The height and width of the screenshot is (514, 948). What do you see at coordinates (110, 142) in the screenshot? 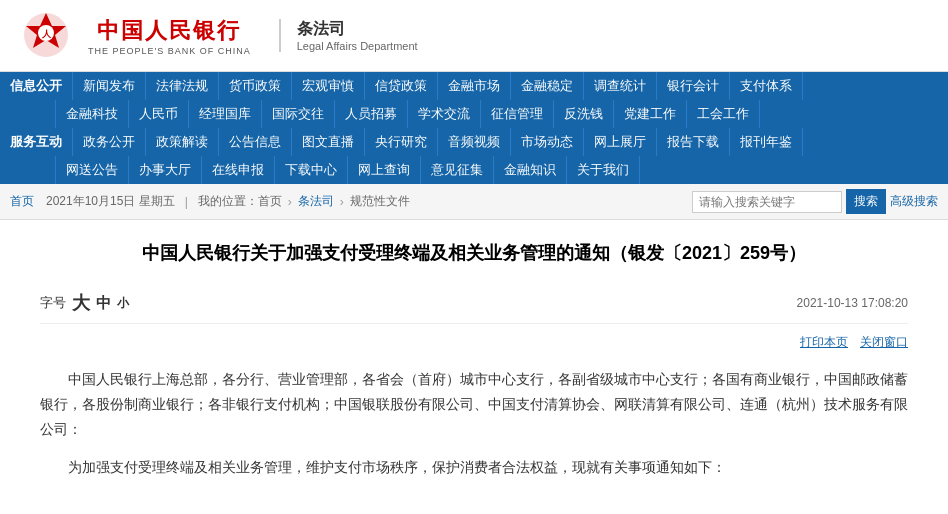
I see `nav-item-gov-affairs: 政务公开` at bounding box center [110, 142].